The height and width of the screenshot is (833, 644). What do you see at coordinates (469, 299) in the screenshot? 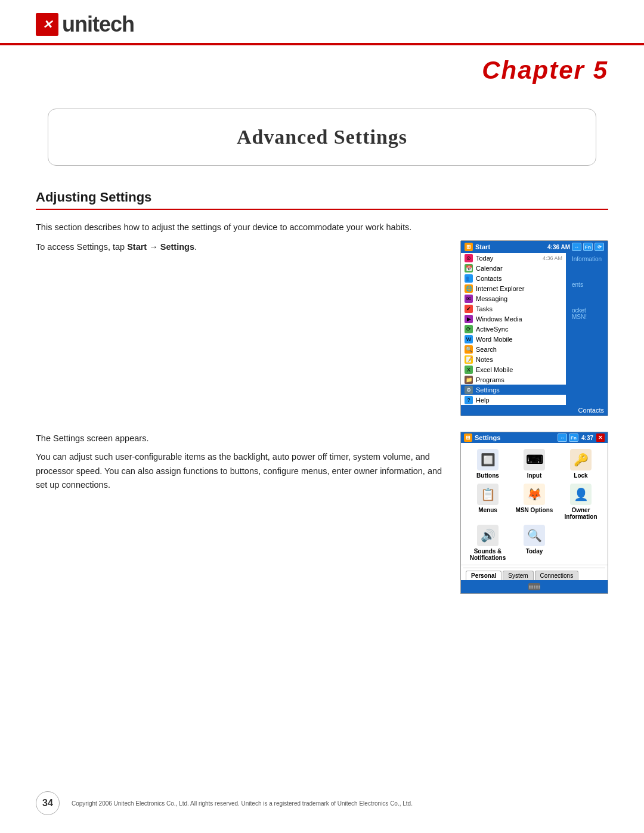
I see `messaging-icon: ✉` at bounding box center [469, 299].